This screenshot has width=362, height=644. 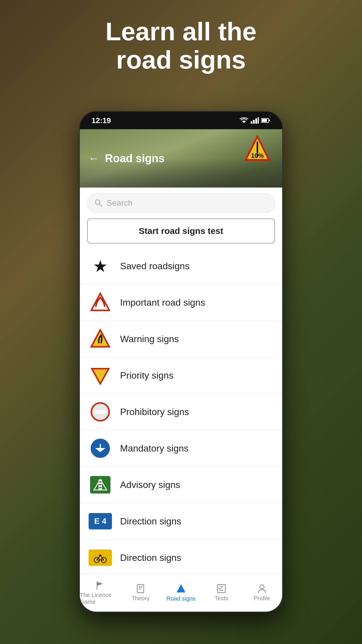 I want to click on saved-icon: ★, so click(x=100, y=266).